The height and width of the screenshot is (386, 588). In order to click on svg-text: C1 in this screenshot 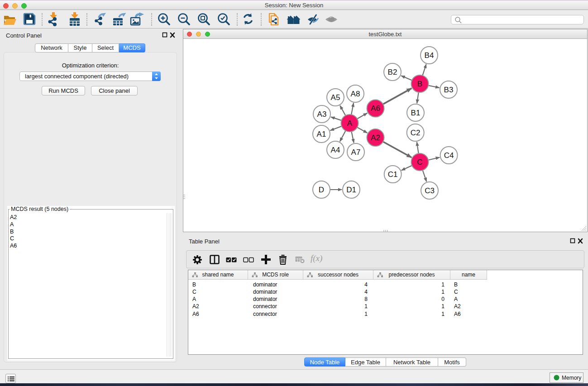, I will do `click(393, 175)`.